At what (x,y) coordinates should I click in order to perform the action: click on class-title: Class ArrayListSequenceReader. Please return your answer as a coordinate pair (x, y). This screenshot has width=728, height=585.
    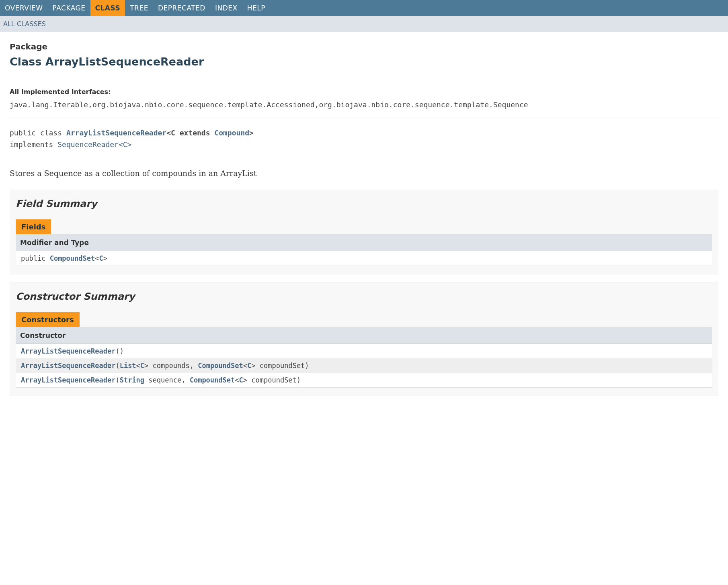
    Looking at the image, I should click on (364, 62).